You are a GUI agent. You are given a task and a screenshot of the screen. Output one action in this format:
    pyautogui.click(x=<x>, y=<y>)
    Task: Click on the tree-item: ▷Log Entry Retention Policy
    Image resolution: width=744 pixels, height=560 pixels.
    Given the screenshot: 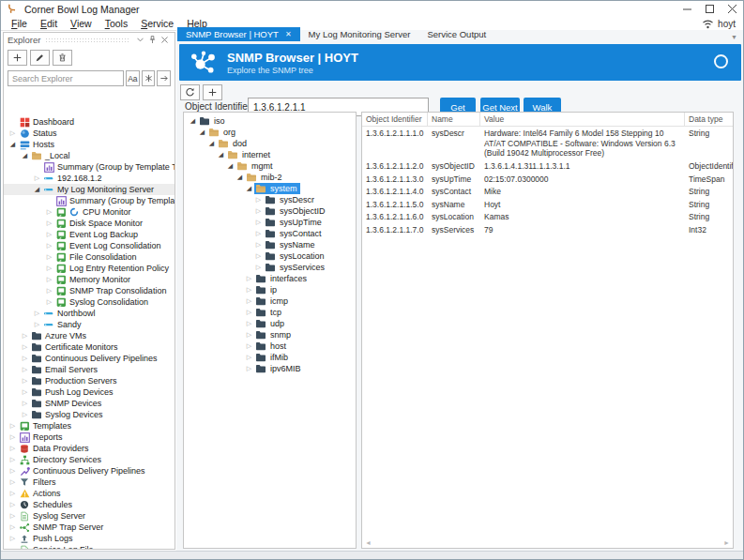 What is the action you would take?
    pyautogui.click(x=89, y=268)
    